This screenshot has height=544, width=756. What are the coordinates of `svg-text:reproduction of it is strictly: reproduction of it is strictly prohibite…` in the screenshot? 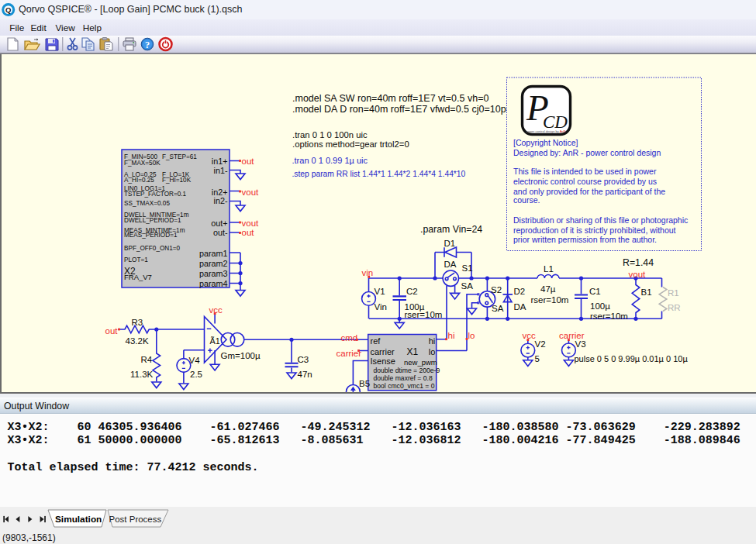 It's located at (595, 230).